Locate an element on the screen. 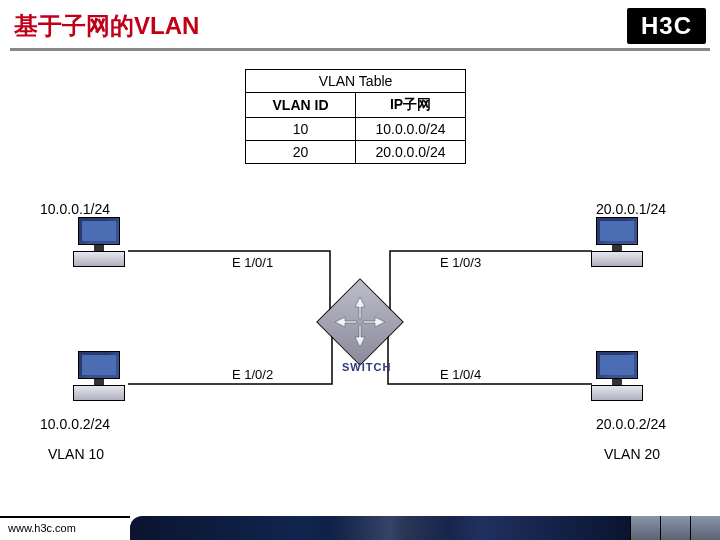 This screenshot has height=540, width=720. footer-url: www.h3c.com is located at coordinates (65, 528).